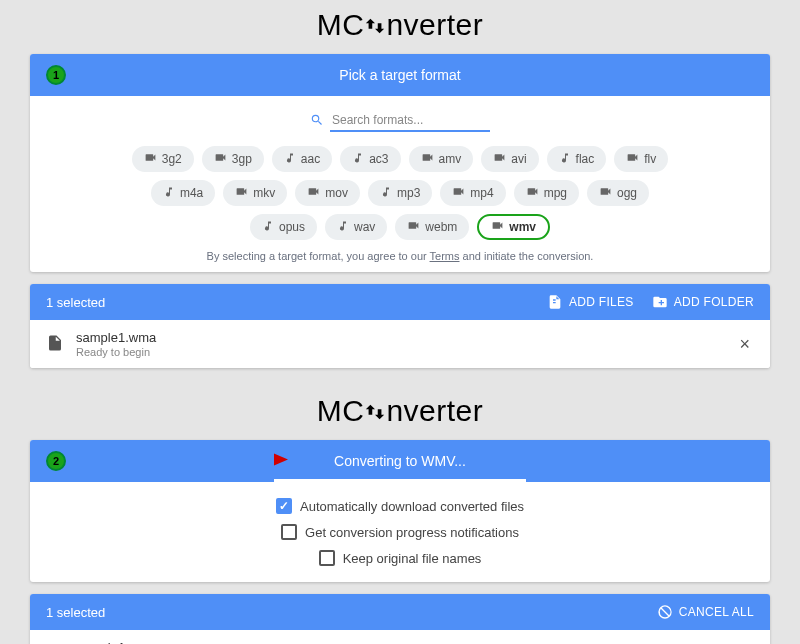  What do you see at coordinates (400, 326) in the screenshot?
I see `file-list-card-1: 1 selected ADD FILES ADD FOLDER sample1.…` at bounding box center [400, 326].